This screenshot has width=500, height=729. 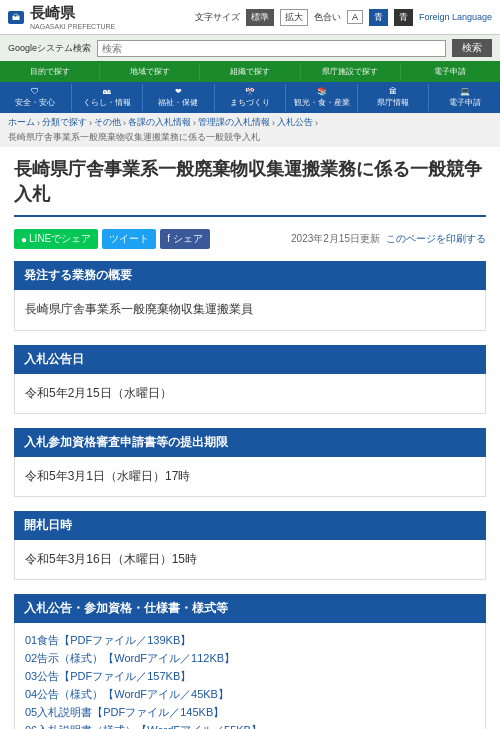 What do you see at coordinates (250, 560) in the screenshot?
I see `opening-body: 令和5年3月16日（木曜日）15時` at bounding box center [250, 560].